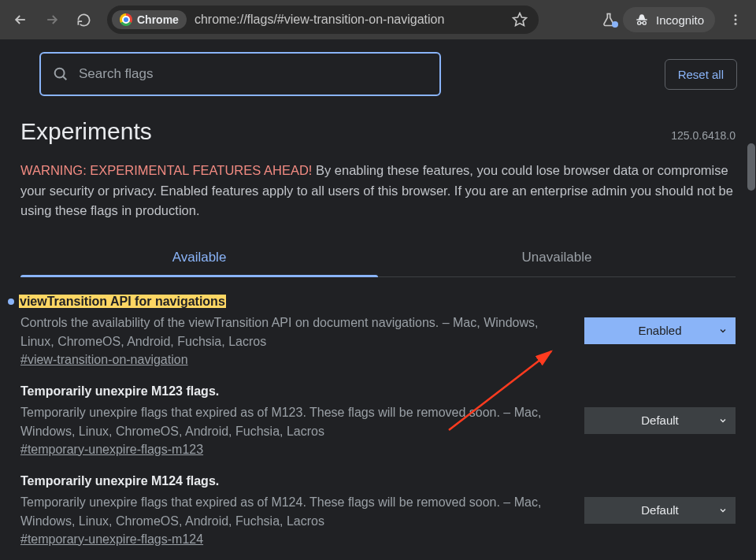 The height and width of the screenshot is (560, 756). What do you see at coordinates (323, 20) in the screenshot?
I see `address-bar: Chrome chrome://flags/#view-transition-o…` at bounding box center [323, 20].